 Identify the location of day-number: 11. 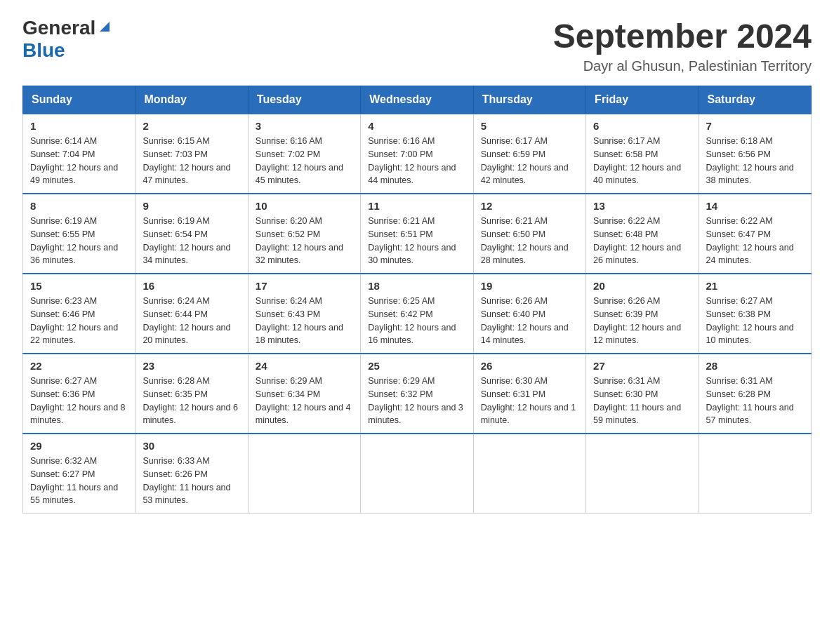
(417, 206).